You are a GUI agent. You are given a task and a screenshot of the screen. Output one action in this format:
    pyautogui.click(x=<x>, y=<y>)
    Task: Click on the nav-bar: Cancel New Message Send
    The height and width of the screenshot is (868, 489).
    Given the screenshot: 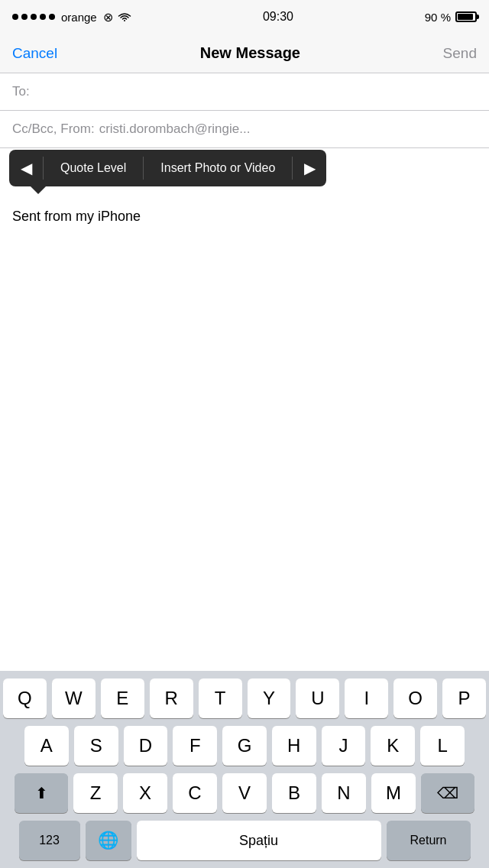 What is the action you would take?
    pyautogui.click(x=244, y=53)
    